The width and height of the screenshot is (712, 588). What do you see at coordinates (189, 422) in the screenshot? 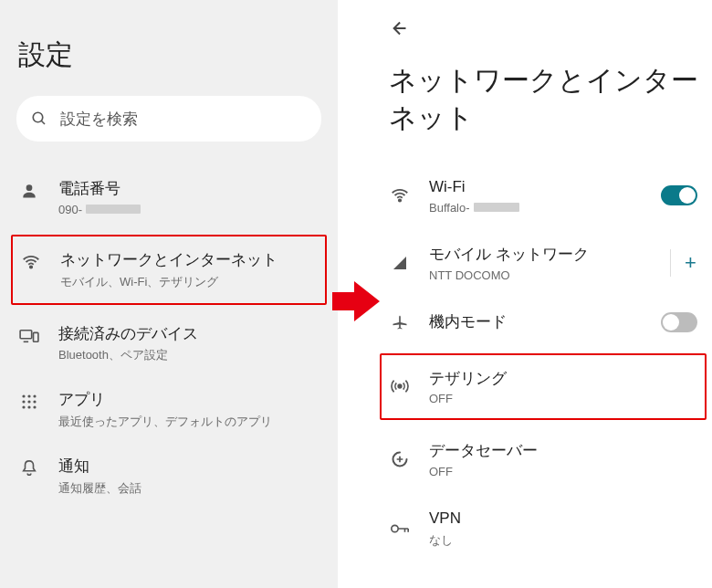
I see `row-sub: 最近使ったアプリ、デフォルトのアプリ` at bounding box center [189, 422].